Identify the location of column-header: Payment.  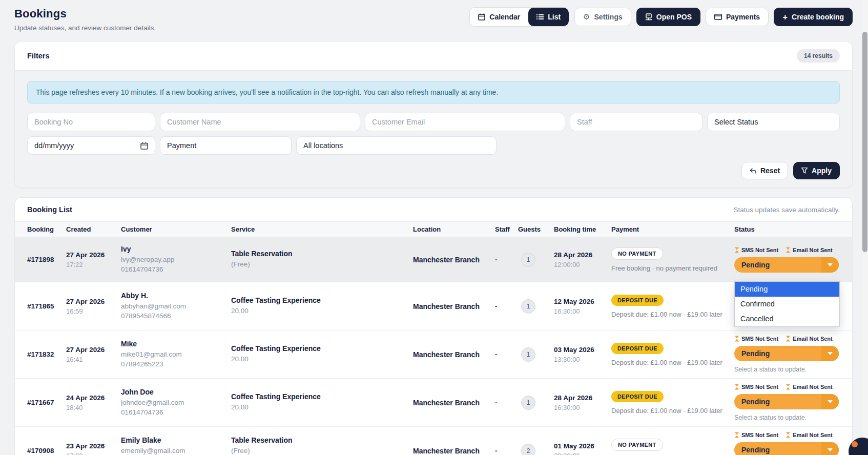
(673, 230).